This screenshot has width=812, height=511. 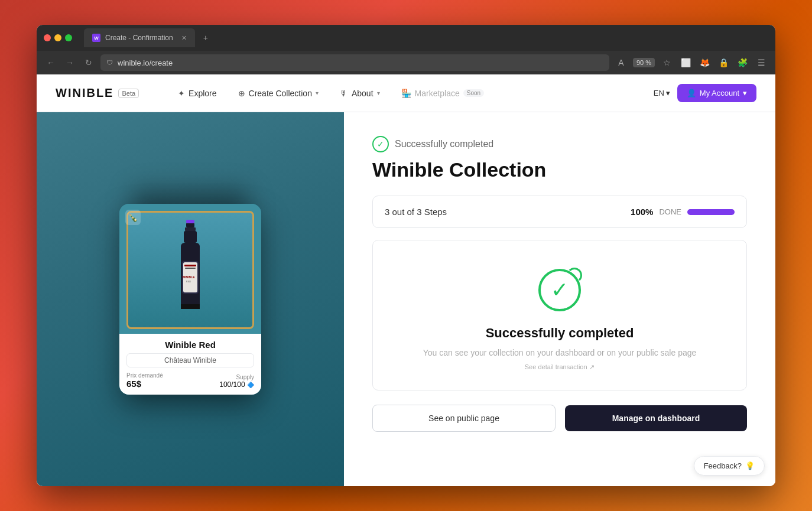 What do you see at coordinates (691, 93) in the screenshot?
I see `account-icon: 👤` at bounding box center [691, 93].